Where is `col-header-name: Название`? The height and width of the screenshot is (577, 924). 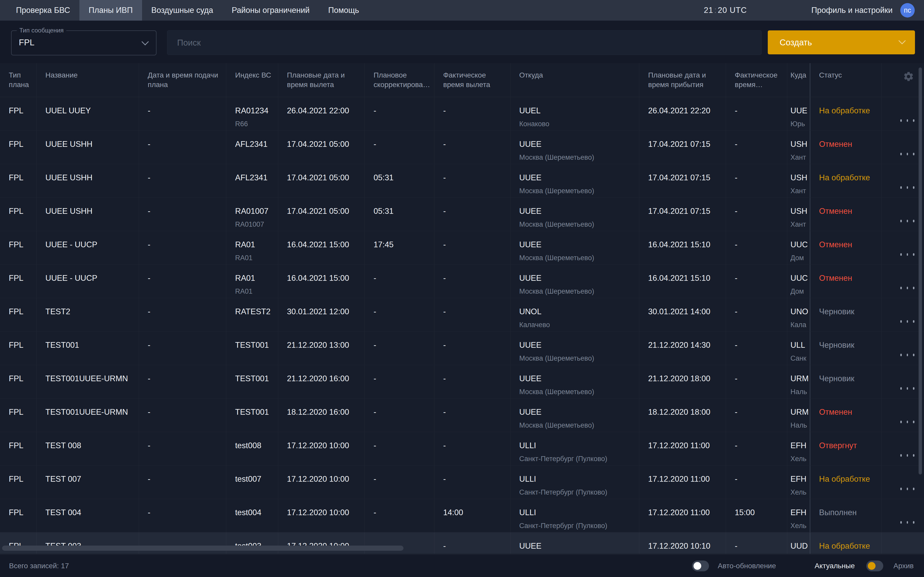 col-header-name: Название is located at coordinates (88, 80).